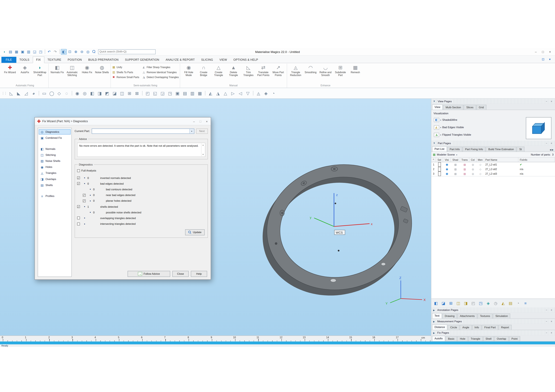  Describe the element at coordinates (55, 196) in the screenshot. I see `sidebar-item-profiles: ≡Profiles` at that location.